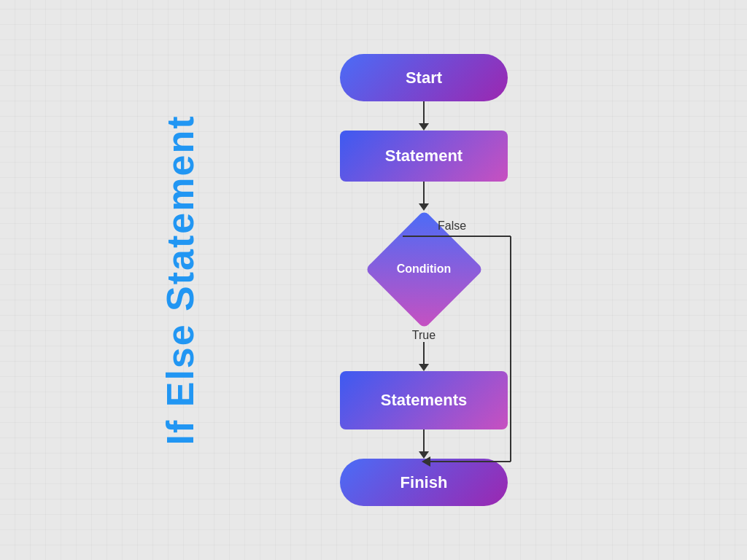  I want to click on finish-label: Finish, so click(425, 483).